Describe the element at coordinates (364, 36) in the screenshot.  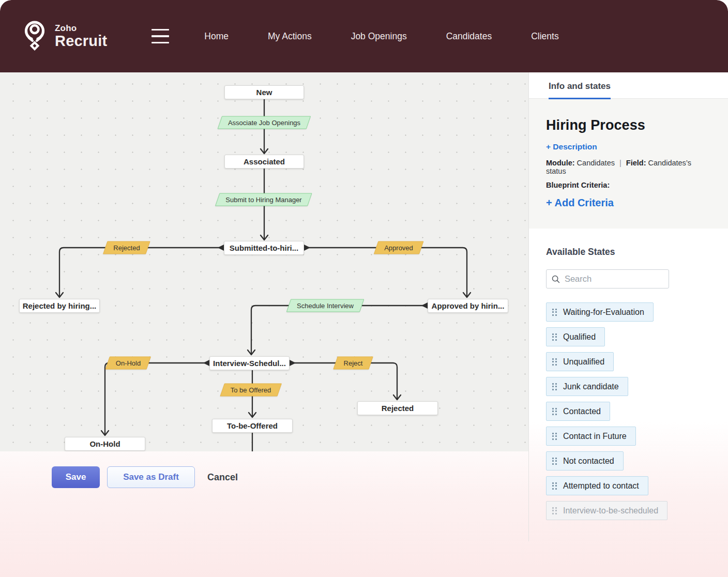
I see `top-nav-bar: Zoho Recruit HomeMy ActionsJob OpeningsC…` at that location.